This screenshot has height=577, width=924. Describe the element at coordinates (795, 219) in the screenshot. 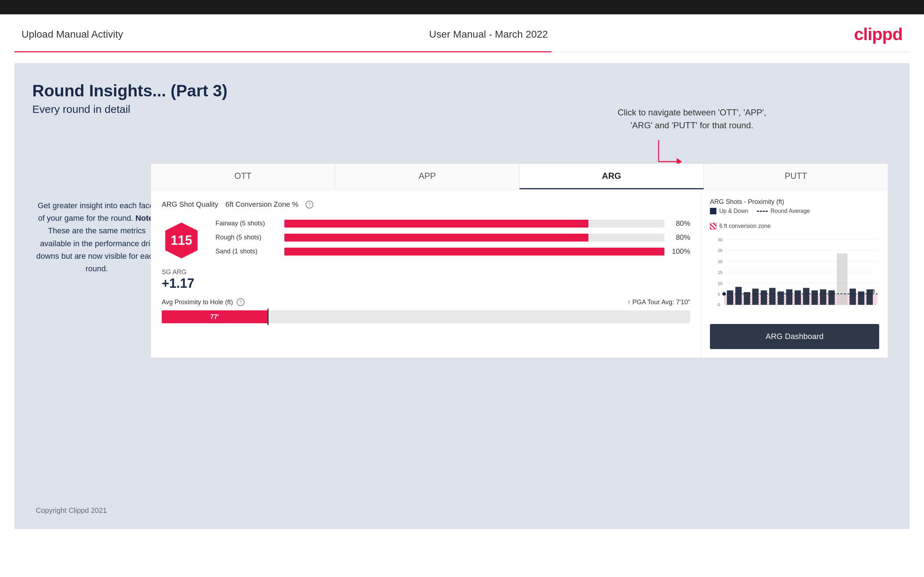

I see `chart-legend: Up & Down Round Average 6 ft conversion …` at that location.